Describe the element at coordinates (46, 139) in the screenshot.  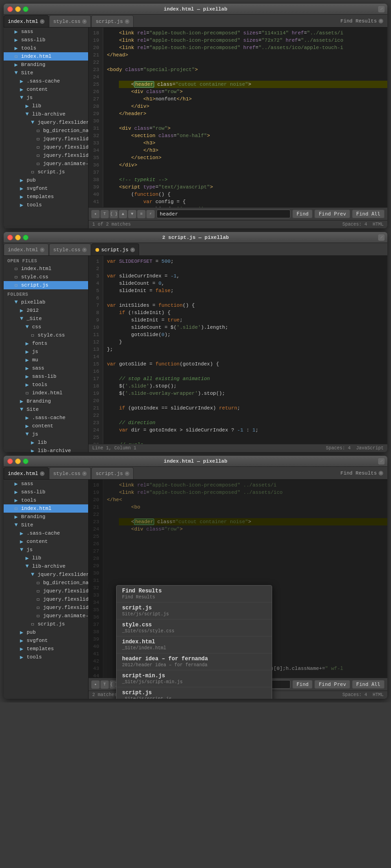
I see `sidebar-item-jq1: ◻ jquery.flexslider.` at that location.